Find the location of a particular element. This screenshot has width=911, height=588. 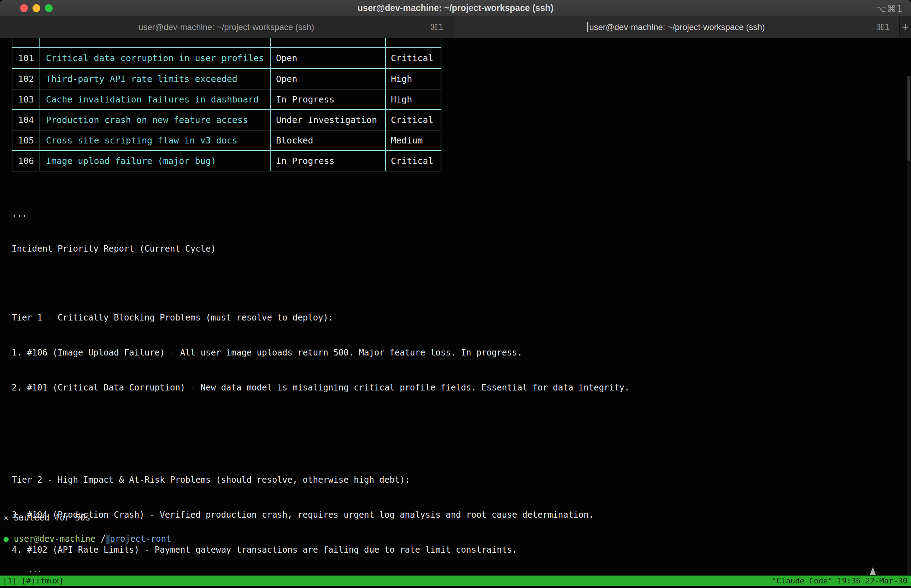

cell-id: 106 is located at coordinates (26, 161).